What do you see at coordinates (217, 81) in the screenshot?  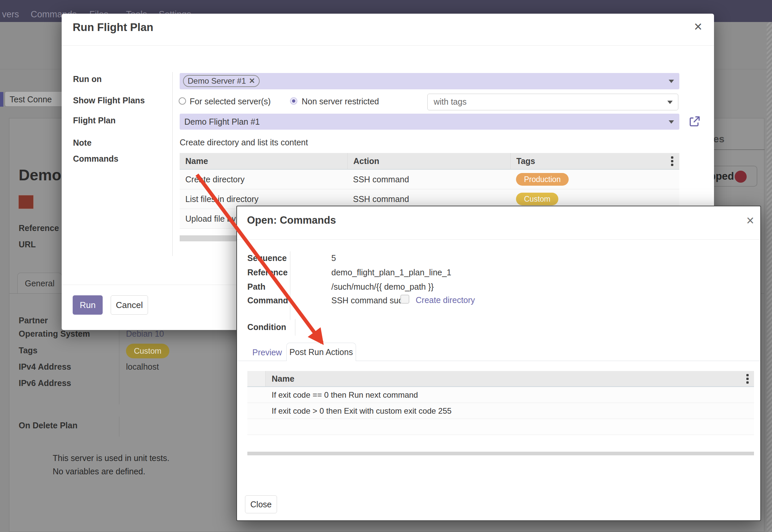 I see `server-tag-label: Demo Server #1` at bounding box center [217, 81].